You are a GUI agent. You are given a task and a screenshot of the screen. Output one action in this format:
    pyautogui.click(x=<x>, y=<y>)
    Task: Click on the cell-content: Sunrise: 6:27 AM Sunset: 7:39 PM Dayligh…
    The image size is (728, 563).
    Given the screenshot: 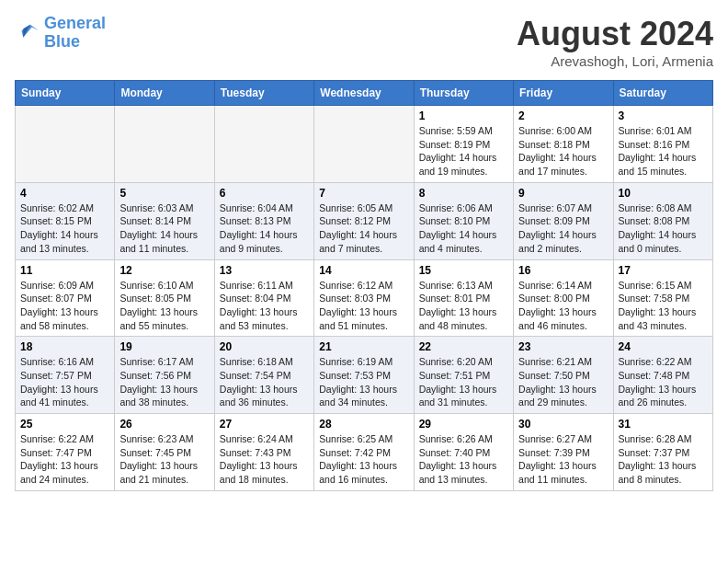 What is the action you would take?
    pyautogui.click(x=563, y=460)
    